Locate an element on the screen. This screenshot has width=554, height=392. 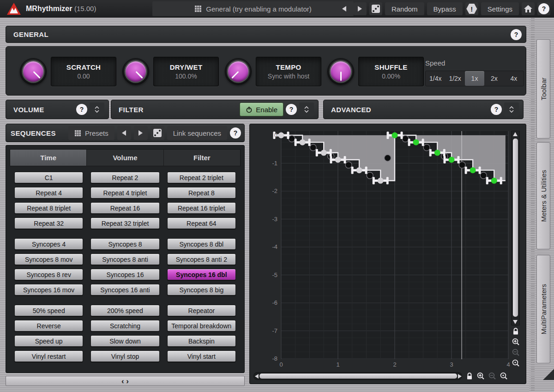
vertical-zoom-fit-icon is located at coordinates (516, 363).